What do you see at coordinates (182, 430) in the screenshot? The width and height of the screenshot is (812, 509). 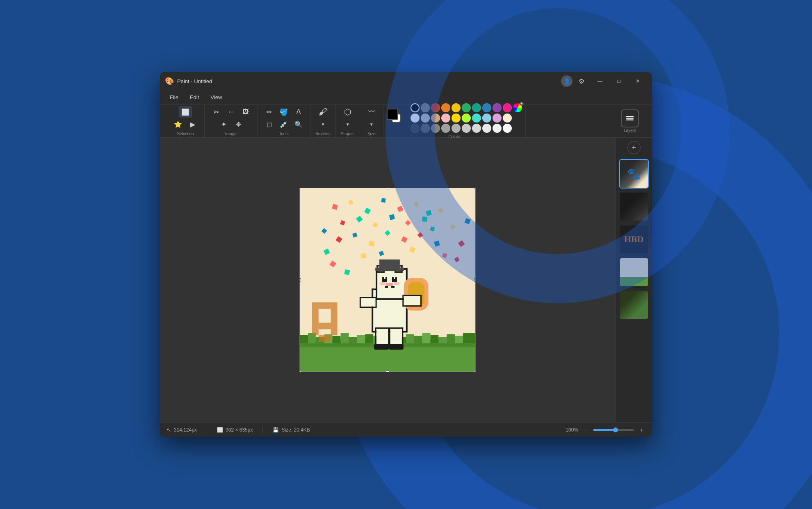 I see `cursor-position: ↖ 314,124px` at bounding box center [182, 430].